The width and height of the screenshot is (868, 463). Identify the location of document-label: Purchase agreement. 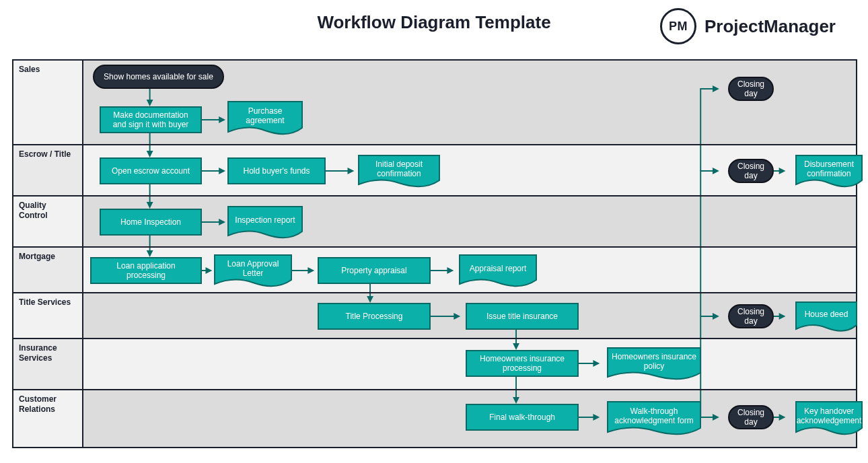
(265, 116).